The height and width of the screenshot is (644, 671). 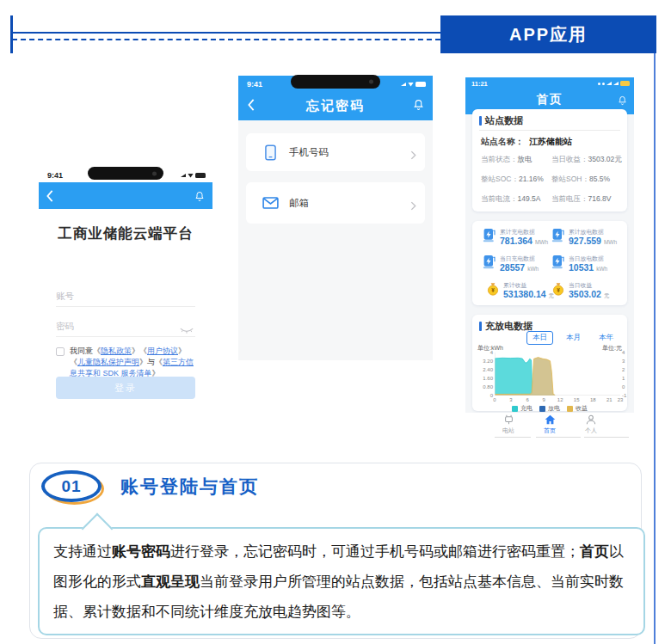 I want to click on wifi-icon, so click(x=191, y=175).